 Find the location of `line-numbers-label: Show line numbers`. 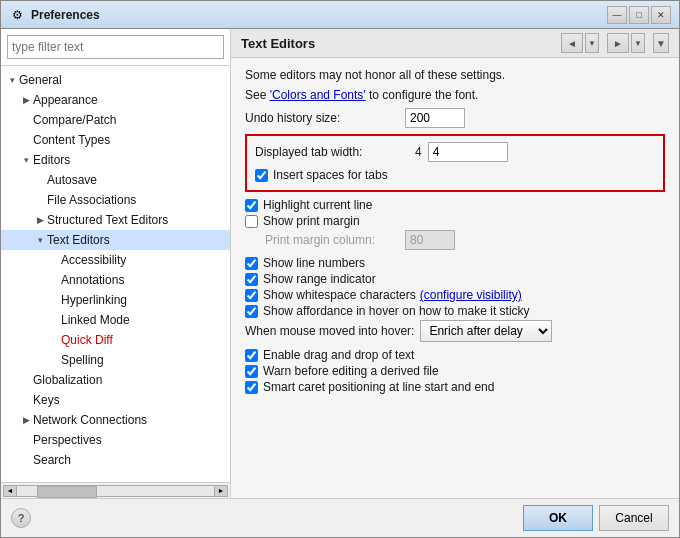

line-numbers-label: Show line numbers is located at coordinates (314, 263).